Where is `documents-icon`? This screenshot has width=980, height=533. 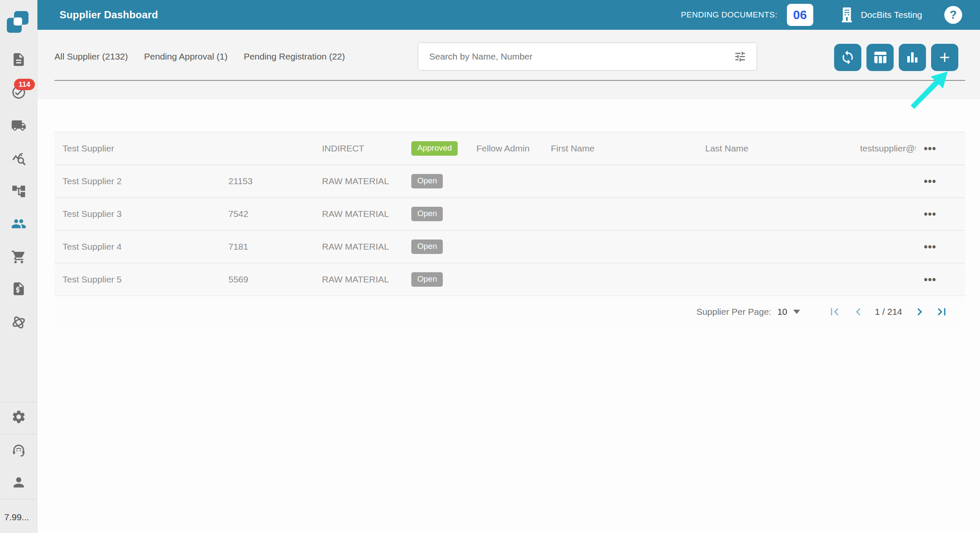 documents-icon is located at coordinates (19, 60).